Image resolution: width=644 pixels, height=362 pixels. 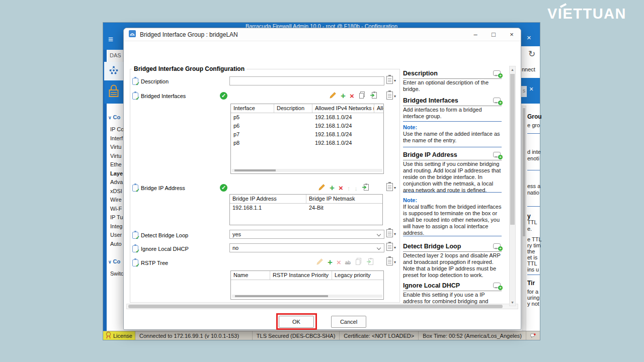 I want to click on scroll-up-icon: ▲, so click(x=512, y=69).